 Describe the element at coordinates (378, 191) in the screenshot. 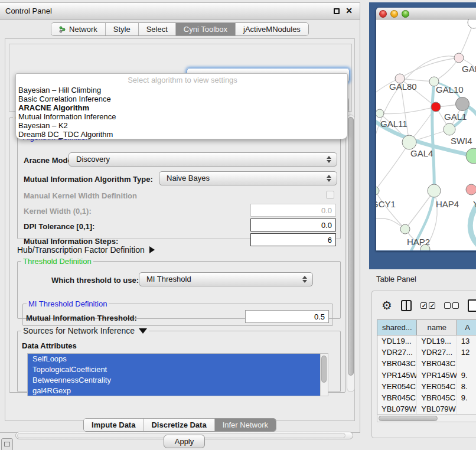

I see `network-node-gcy1` at that location.